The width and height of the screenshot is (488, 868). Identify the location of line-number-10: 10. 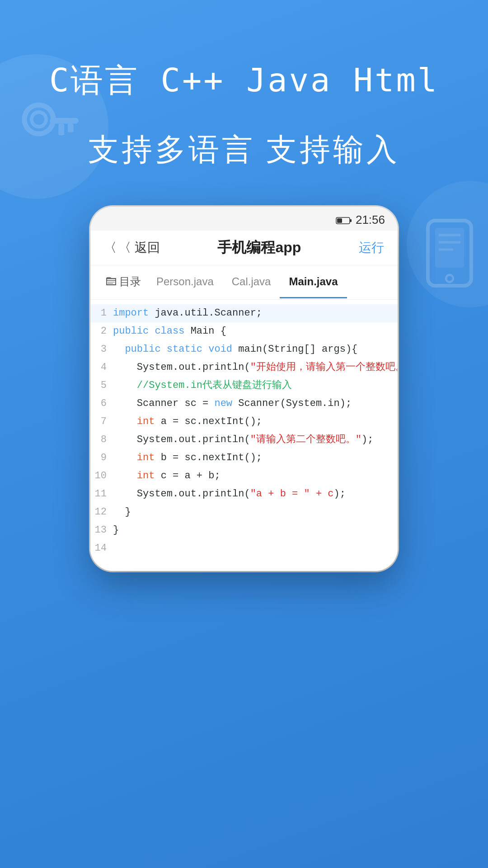
(102, 476).